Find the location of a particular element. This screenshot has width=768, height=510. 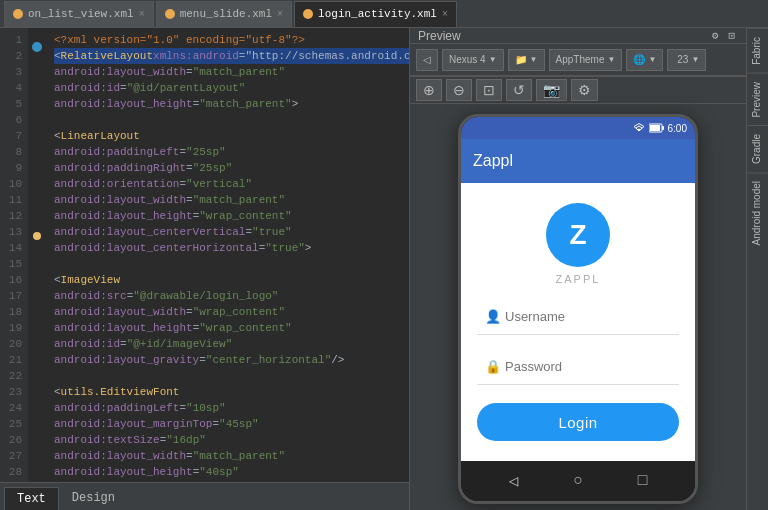

code-line-17: android:src="@drawable/login_logo" is located at coordinates (232, 296).